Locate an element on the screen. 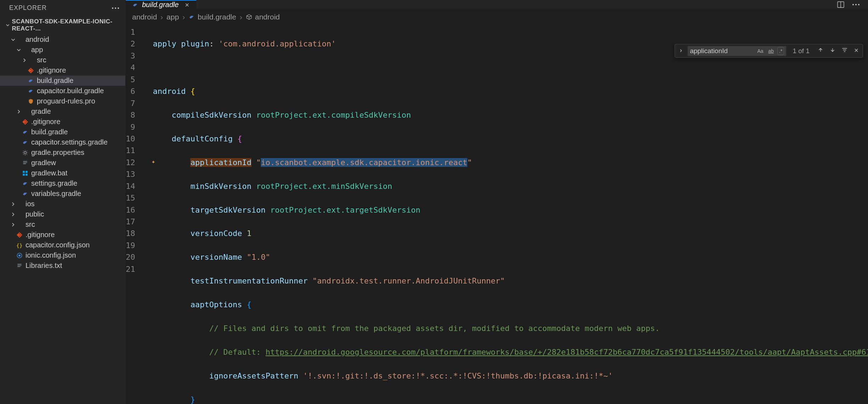 The height and width of the screenshot is (404, 868). find-next-icon is located at coordinates (833, 51).